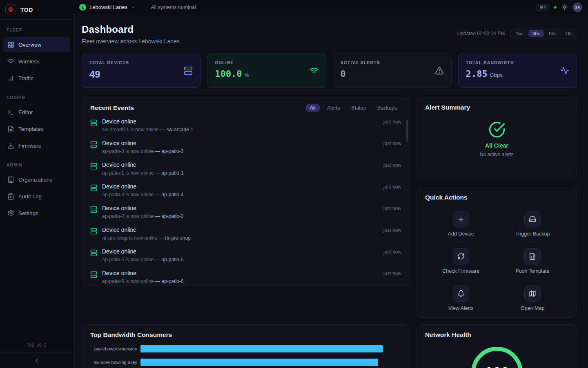 Image resolution: width=588 pixels, height=368 pixels. Describe the element at coordinates (173, 7) in the screenshot. I see `system-status-text: All systems nominal` at that location.